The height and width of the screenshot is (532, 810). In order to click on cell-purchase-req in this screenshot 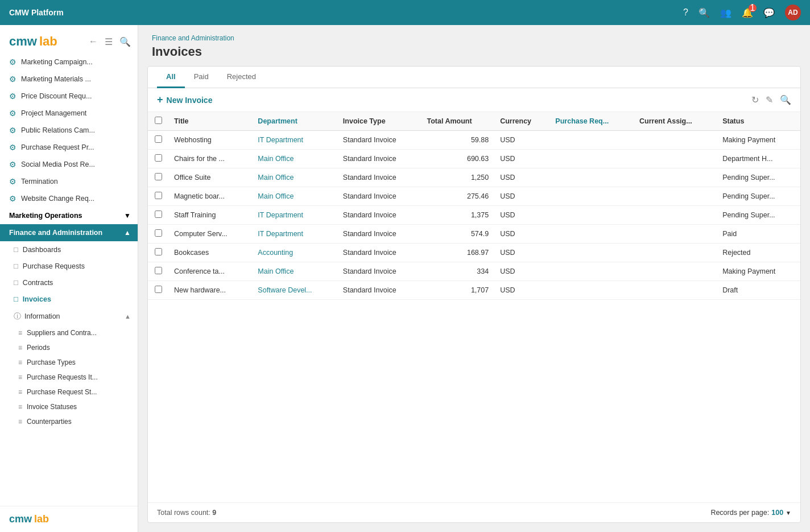, I will do `click(592, 234)`.